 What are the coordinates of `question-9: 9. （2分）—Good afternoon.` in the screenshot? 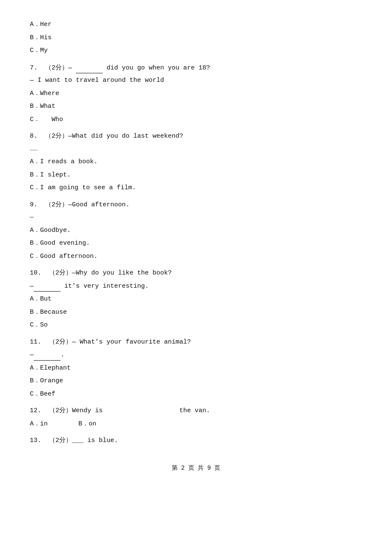 It's located at (196, 205).